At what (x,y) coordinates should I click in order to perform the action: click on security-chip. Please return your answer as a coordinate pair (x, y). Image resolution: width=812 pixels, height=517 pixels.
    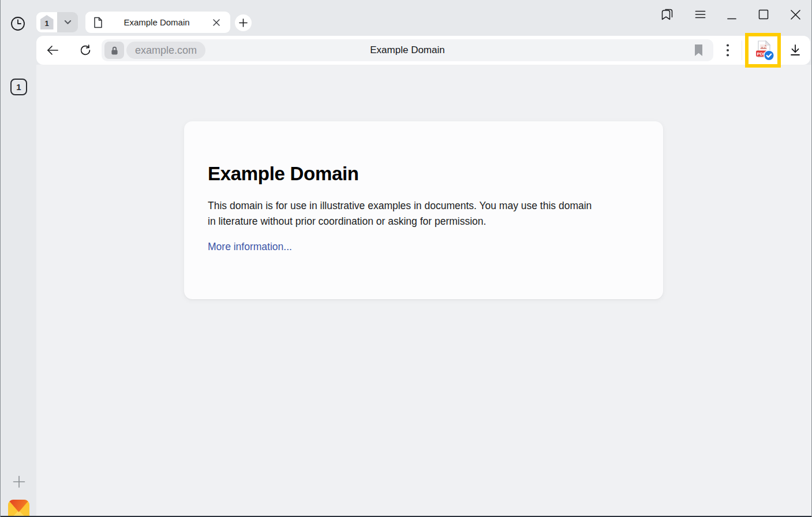
    Looking at the image, I should click on (114, 50).